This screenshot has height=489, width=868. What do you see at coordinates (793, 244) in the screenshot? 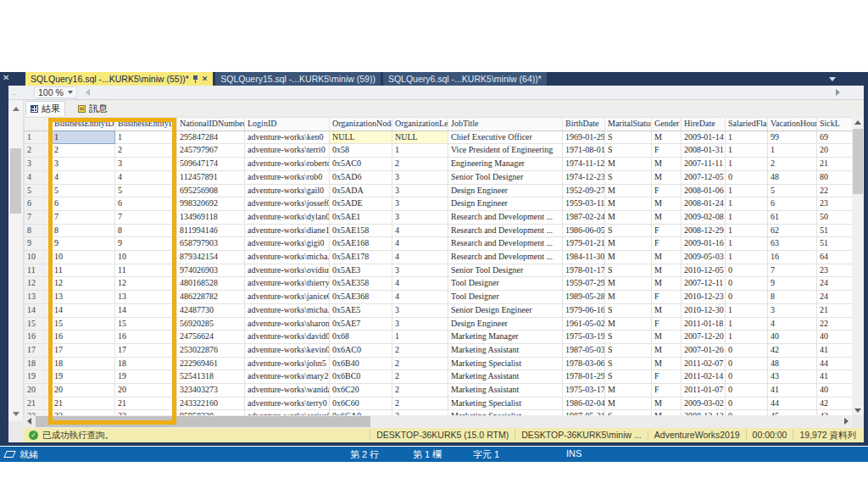
I see `grid-cell: 63` at bounding box center [793, 244].